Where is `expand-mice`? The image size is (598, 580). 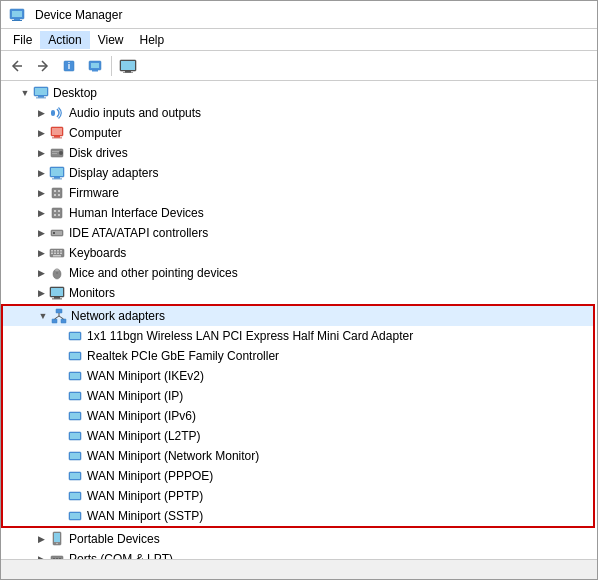 expand-mice is located at coordinates (41, 273).